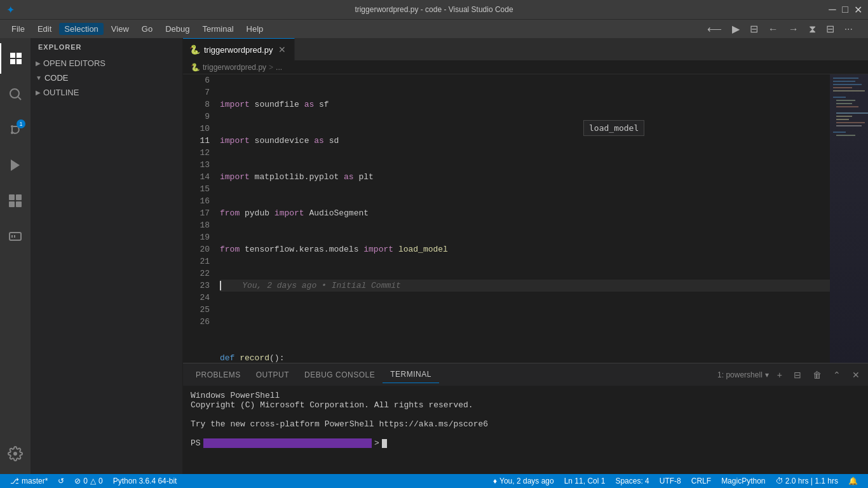 This screenshot has height=488, width=868. I want to click on maximize-button: □, so click(845, 10).